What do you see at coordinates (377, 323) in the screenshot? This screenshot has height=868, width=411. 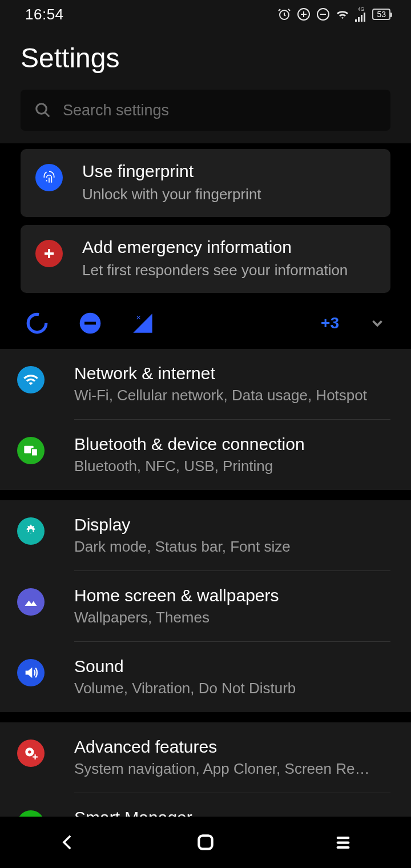 I see `chevron-down-icon` at bounding box center [377, 323].